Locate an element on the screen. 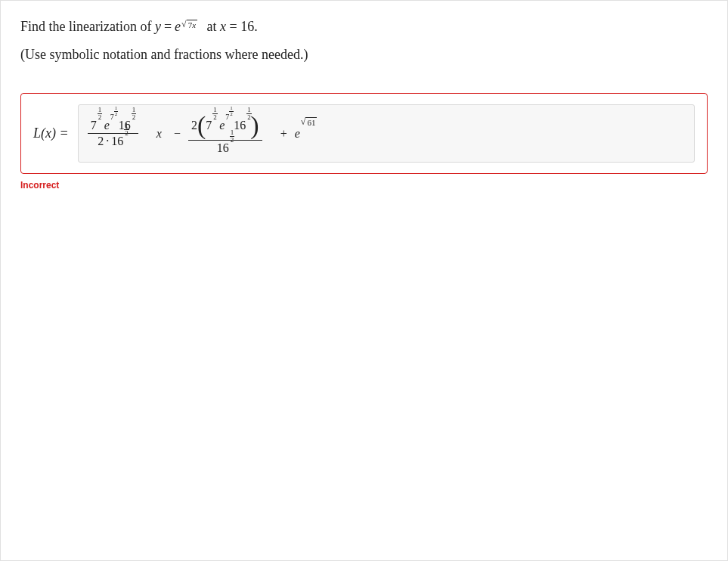  answer-expression: 7 12 e 712 is located at coordinates (204, 133).